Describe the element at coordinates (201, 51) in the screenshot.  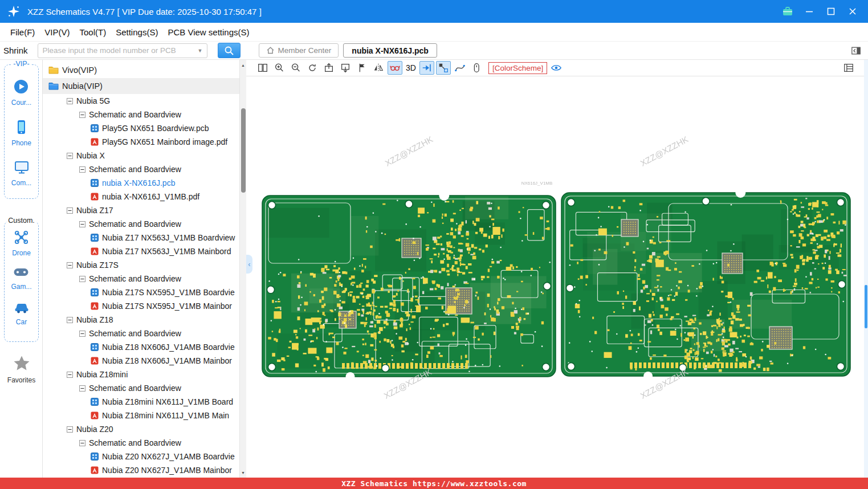
I see `combo-dropdown-icon: ▼` at that location.